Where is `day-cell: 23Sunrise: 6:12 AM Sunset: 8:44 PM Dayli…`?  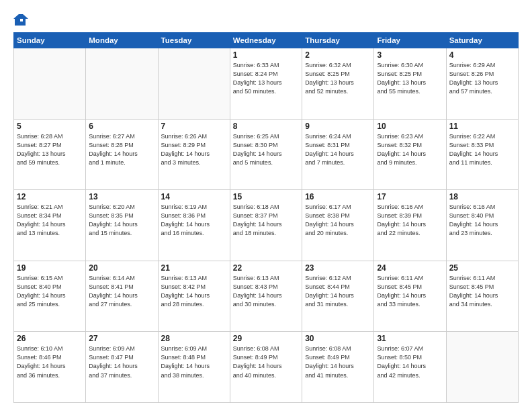
day-cell: 23Sunrise: 6:12 AM Sunset: 8:44 PM Dayli… is located at coordinates (339, 296).